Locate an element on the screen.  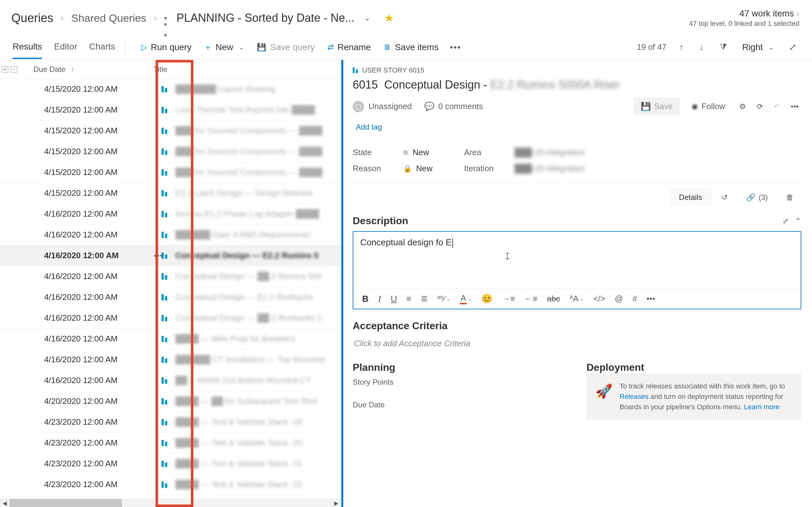
table-row: 4/16/2020 12:00 AM██████ CT Installation… is located at coordinates (170, 360).